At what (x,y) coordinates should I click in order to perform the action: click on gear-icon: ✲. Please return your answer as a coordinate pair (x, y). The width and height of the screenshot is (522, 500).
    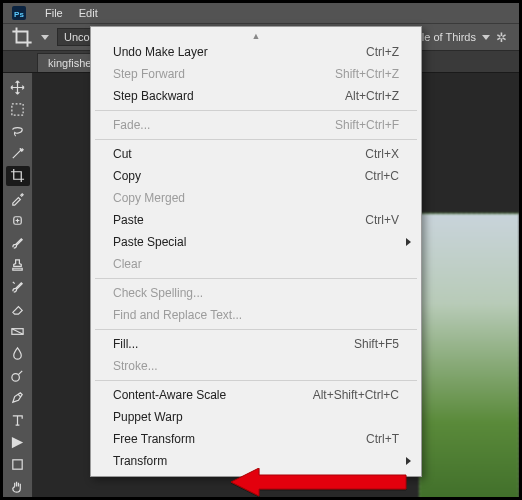
    Looking at the image, I should click on (502, 38).